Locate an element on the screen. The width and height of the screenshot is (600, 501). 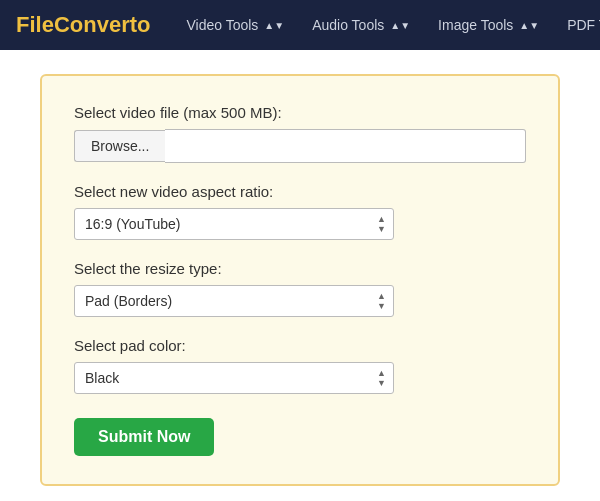
pad-color-select: Black White Blue Red Green is located at coordinates (234, 378).